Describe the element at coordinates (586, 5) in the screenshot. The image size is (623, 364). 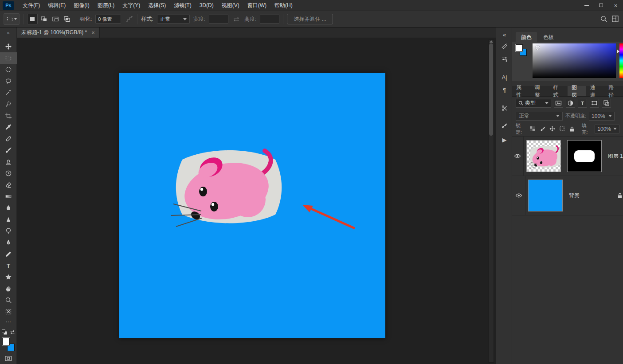
I see `minimize-button` at that location.